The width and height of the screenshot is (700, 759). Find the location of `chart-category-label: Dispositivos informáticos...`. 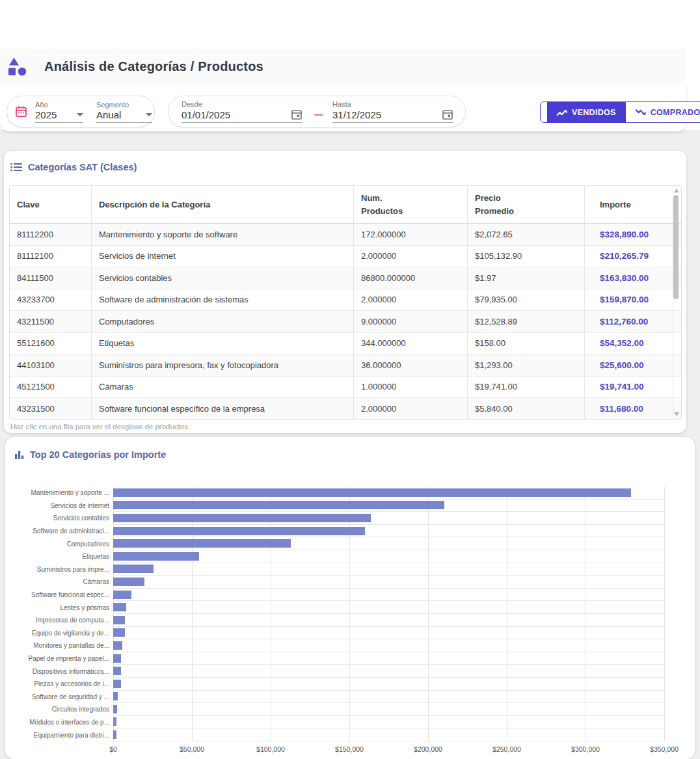

chart-category-label: Dispositivos informáticos... is located at coordinates (57, 671).